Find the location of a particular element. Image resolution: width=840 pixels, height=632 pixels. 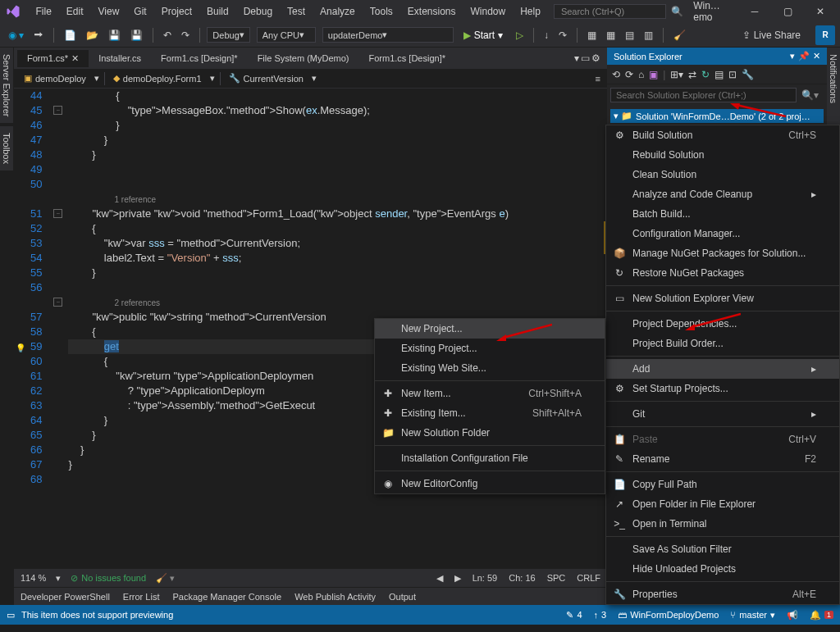

menu-item: 🔧PropertiesAlt+E is located at coordinates (723, 594).